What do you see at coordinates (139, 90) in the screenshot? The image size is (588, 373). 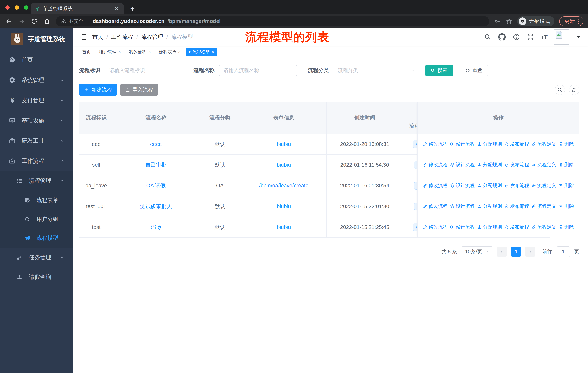 I see `import-process-button: 导入流程` at bounding box center [139, 90].